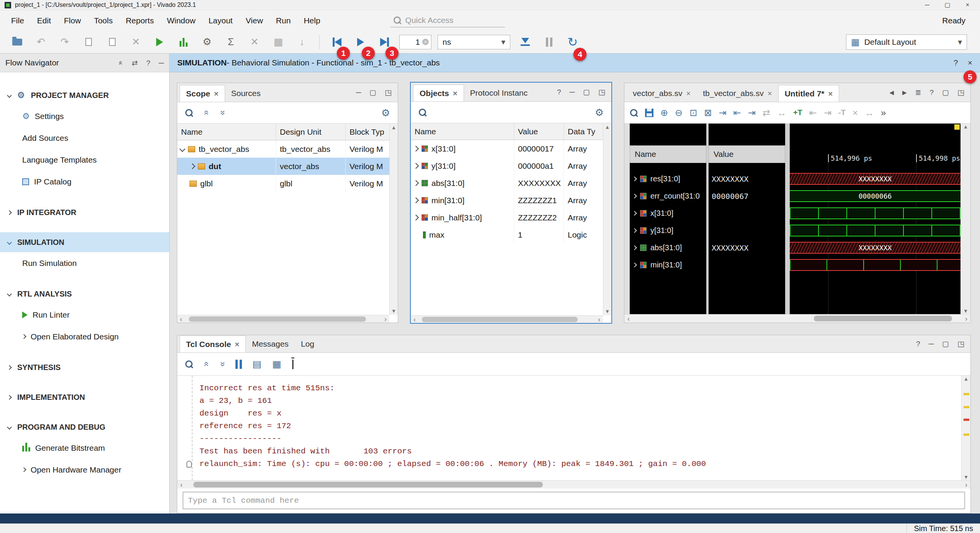 The image size is (980, 533). Describe the element at coordinates (287, 166) in the screenshot. I see `scope-row-dut: dut vector_abs Verilog M` at that location.